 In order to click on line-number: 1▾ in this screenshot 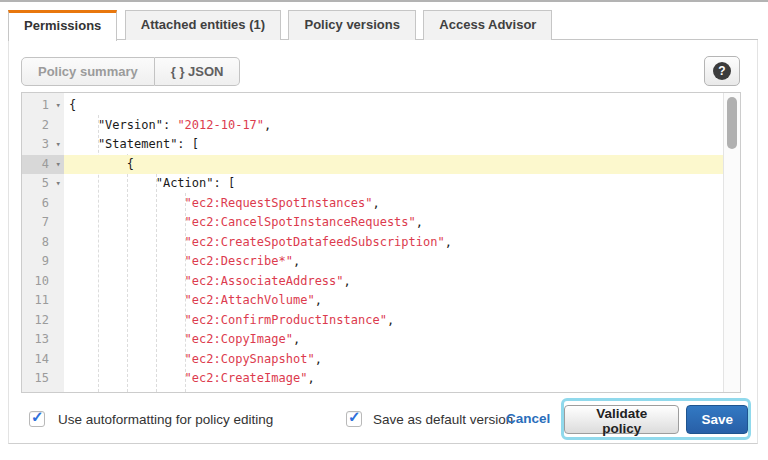, I will do `click(43, 106)`.